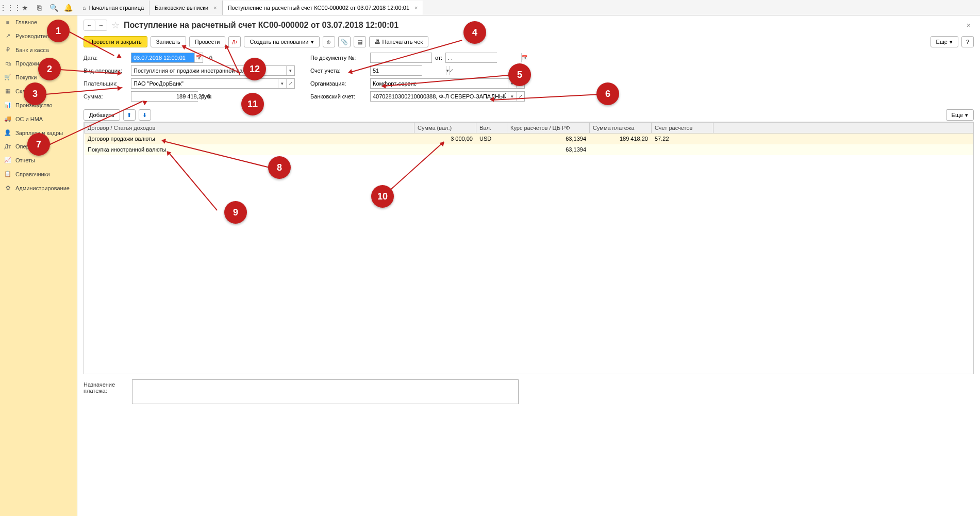 This screenshot has width=980, height=516. What do you see at coordinates (492, 149) in the screenshot?
I see `cell-currency` at bounding box center [492, 149].